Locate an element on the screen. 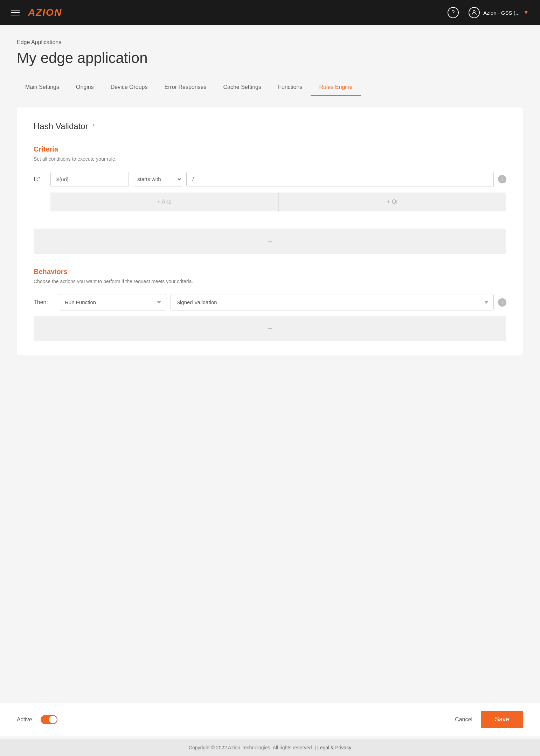  active-toggle is located at coordinates (49, 720).